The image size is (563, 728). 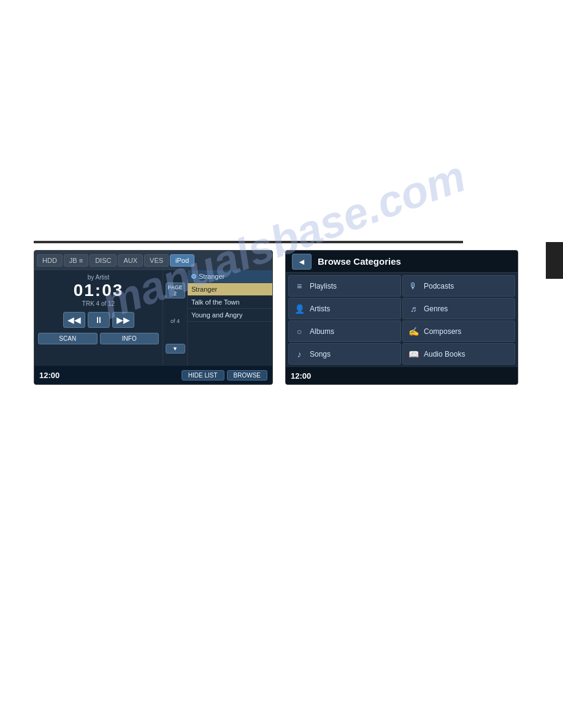 I want to click on track-item-2: Stranger, so click(x=230, y=289).